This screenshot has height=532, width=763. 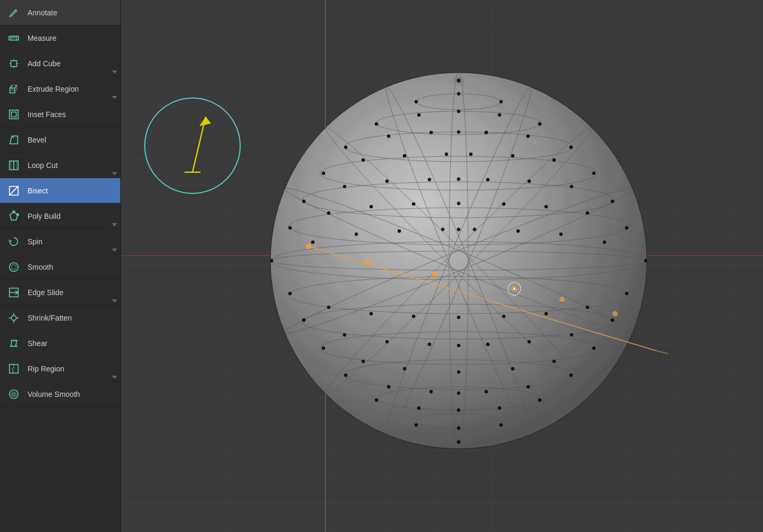 What do you see at coordinates (60, 114) in the screenshot?
I see `sidebar-item-inset-faces: Inset Faces` at bounding box center [60, 114].